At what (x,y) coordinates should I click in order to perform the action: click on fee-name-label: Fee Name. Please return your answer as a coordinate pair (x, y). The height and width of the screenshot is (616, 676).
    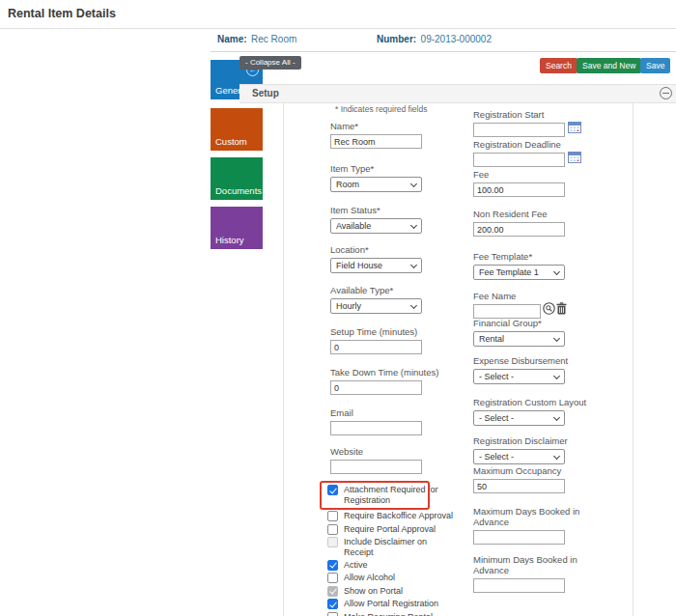
    Looking at the image, I should click on (507, 295).